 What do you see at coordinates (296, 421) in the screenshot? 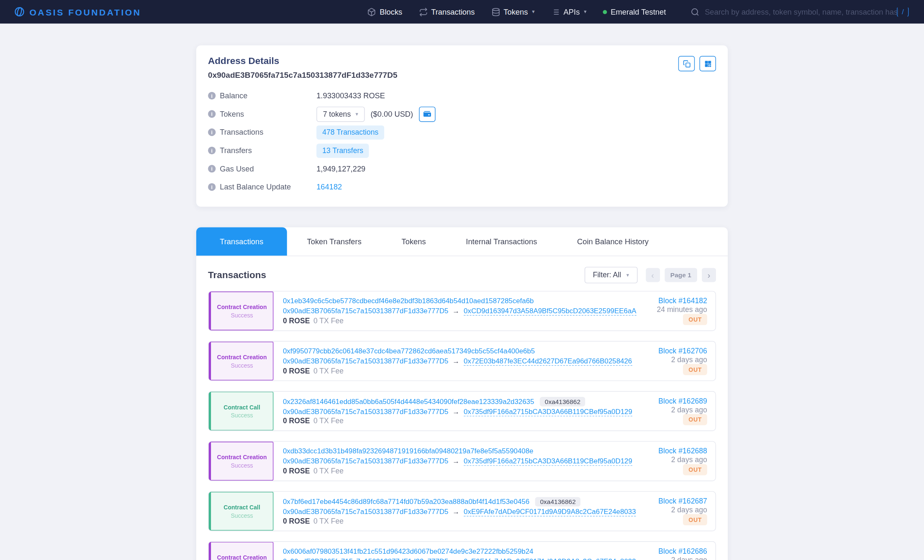
I see `tx-amount: 0 ROSE` at bounding box center [296, 421].